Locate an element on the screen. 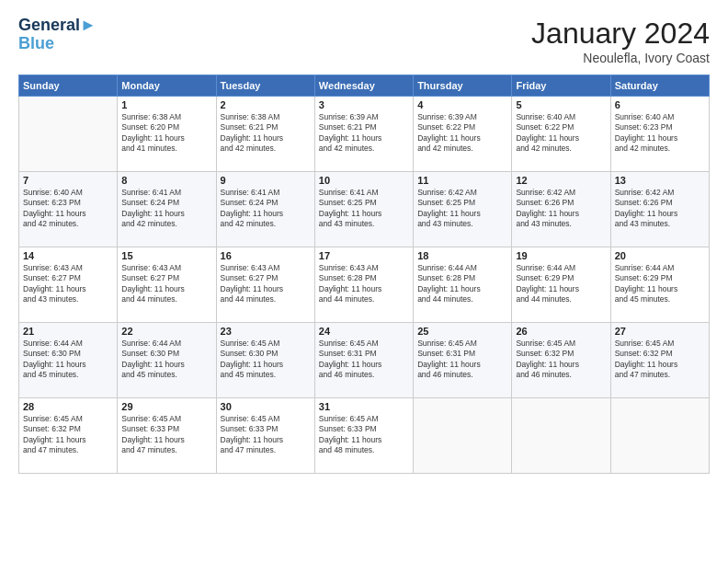  calendar-cell: 16Sunrise: 6:43 AM Sunset: 6:27 PM Dayli… is located at coordinates (265, 285).